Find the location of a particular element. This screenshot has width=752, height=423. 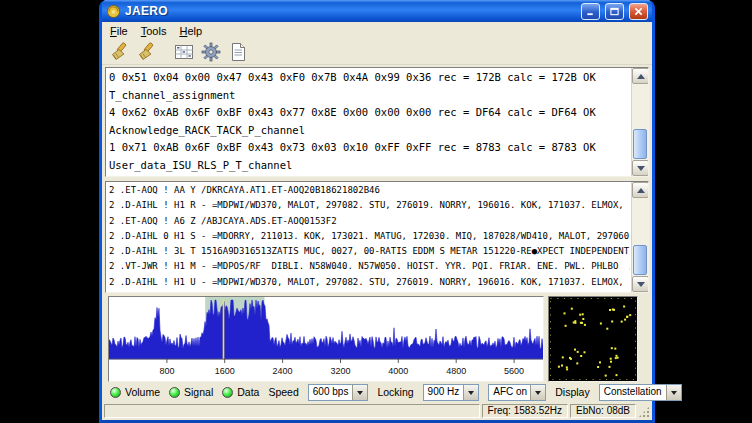

speed-value: 600 bps is located at coordinates (331, 392).